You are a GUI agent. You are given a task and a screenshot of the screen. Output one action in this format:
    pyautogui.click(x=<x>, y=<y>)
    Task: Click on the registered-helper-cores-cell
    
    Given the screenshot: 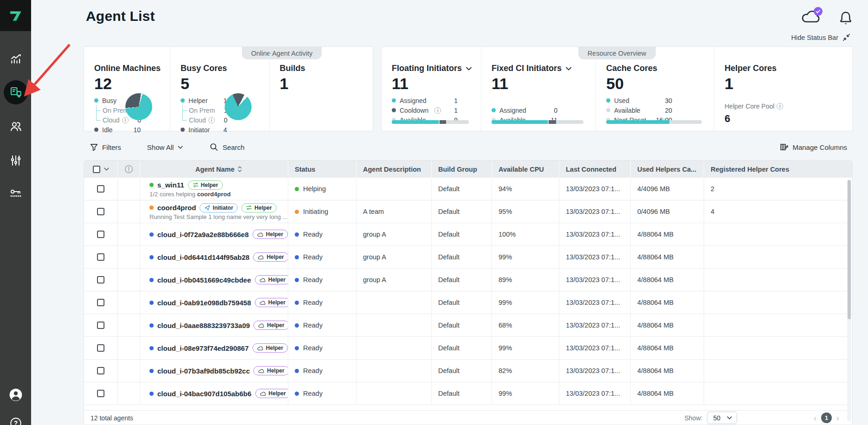 What is the action you would take?
    pyautogui.click(x=778, y=257)
    